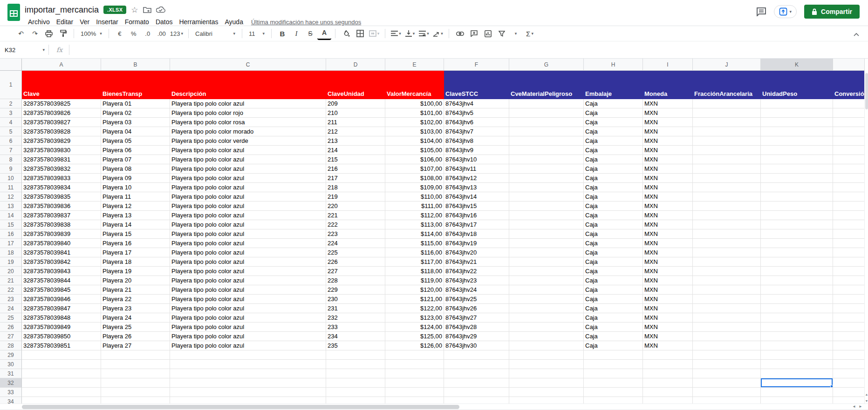 This screenshot has width=868, height=410. What do you see at coordinates (727, 65) in the screenshot?
I see `column-header-J: J` at bounding box center [727, 65].